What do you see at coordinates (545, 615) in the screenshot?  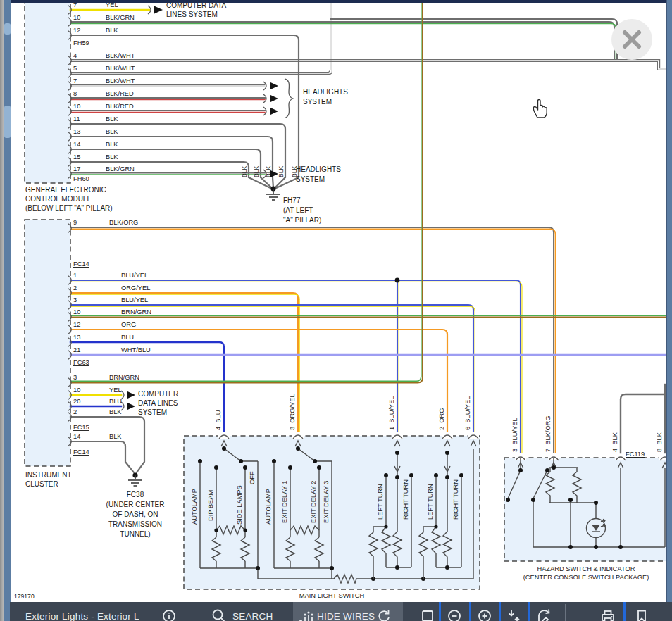 I see `rotate-view-button` at bounding box center [545, 615].